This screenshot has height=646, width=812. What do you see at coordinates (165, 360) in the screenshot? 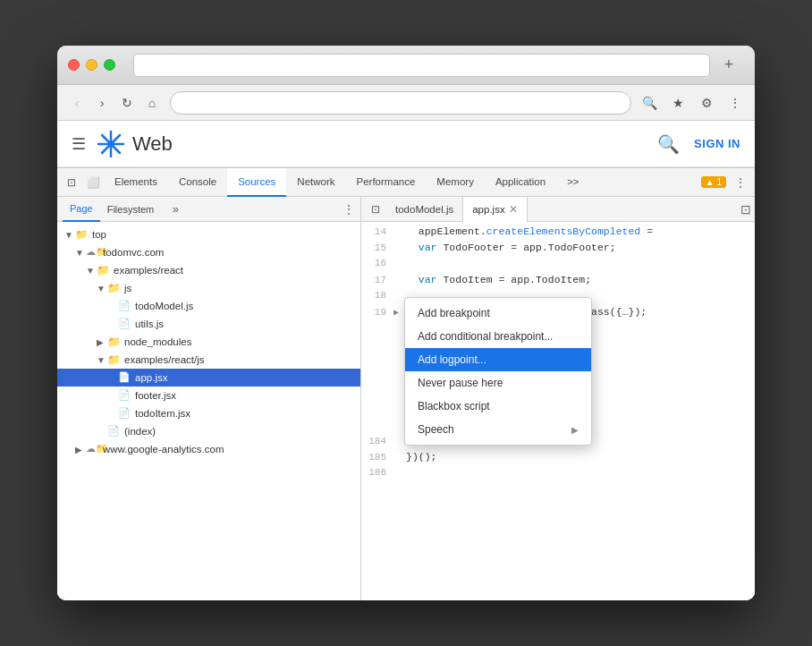
I see `tree-label: examples/react/js` at bounding box center [165, 360].